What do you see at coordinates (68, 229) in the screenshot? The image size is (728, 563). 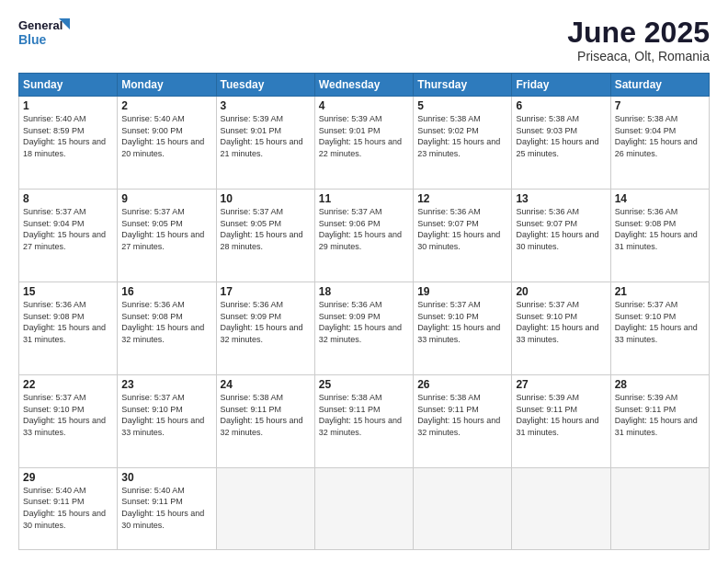 I see `day-info: Sunrise: 5:37 AMSunset: 9:04 PMDaylight:…` at bounding box center [68, 229].